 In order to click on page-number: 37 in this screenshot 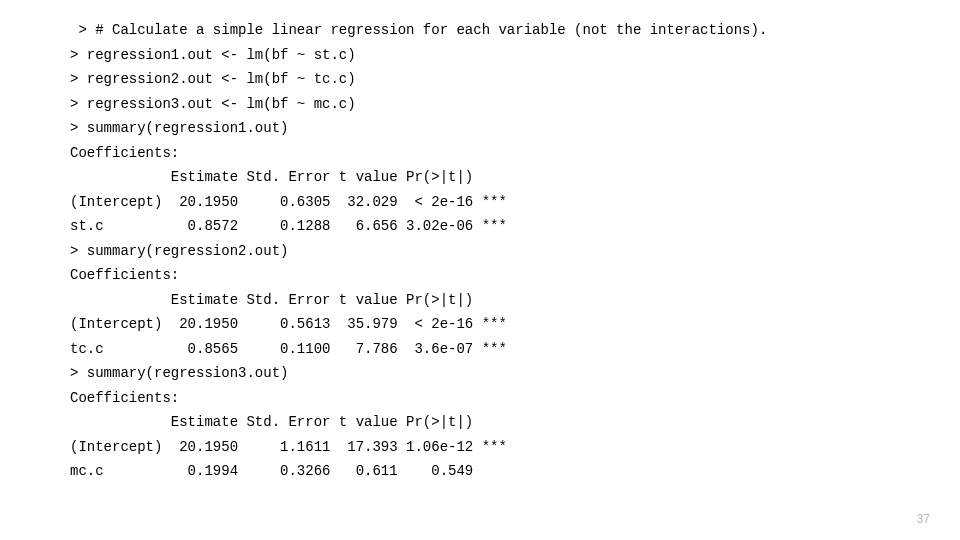, I will do `click(924, 520)`.